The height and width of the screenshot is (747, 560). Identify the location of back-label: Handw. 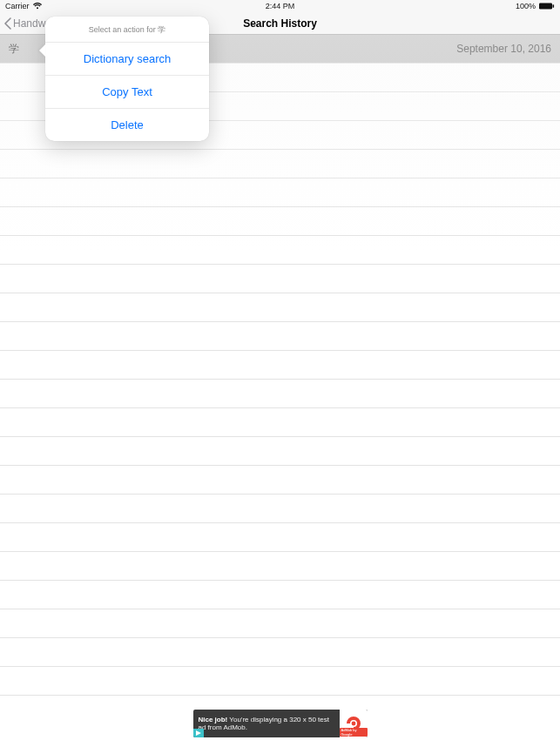
(30, 24).